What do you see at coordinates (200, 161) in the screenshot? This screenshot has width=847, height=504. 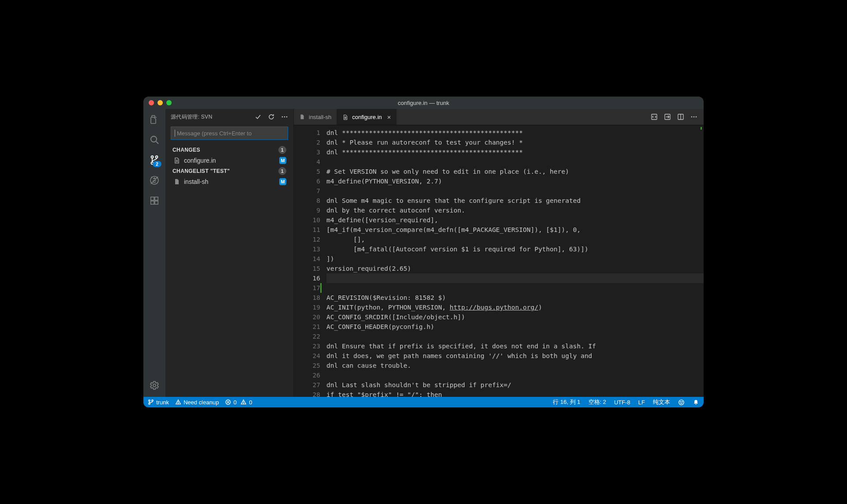 I see `file-name: configure.in` at bounding box center [200, 161].